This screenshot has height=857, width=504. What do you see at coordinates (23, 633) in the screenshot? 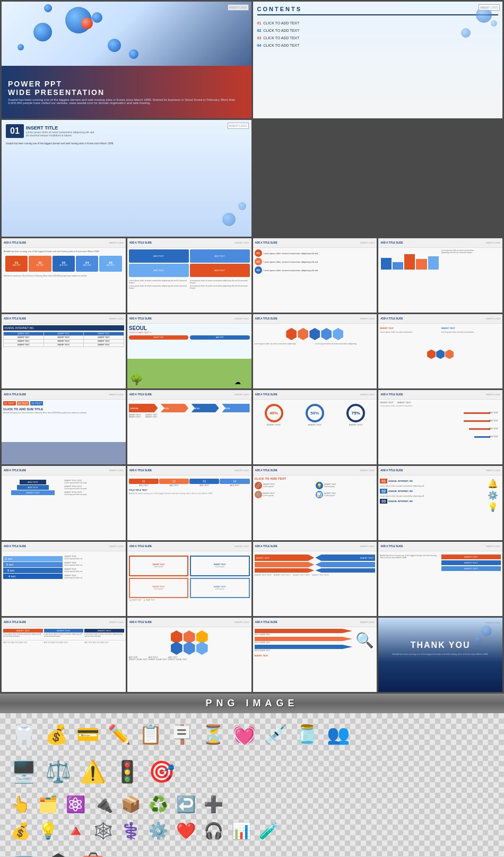
I see `s21-col1: INSERT TEXT Lorem ipsum dolor sit amet c…` at bounding box center [23, 633].